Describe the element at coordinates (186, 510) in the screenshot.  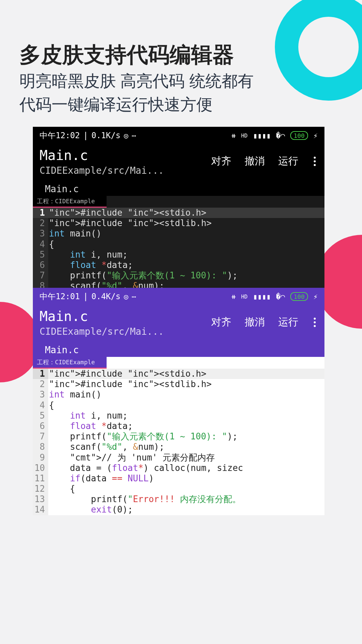
I see `code-content: exit(0);` at that location.